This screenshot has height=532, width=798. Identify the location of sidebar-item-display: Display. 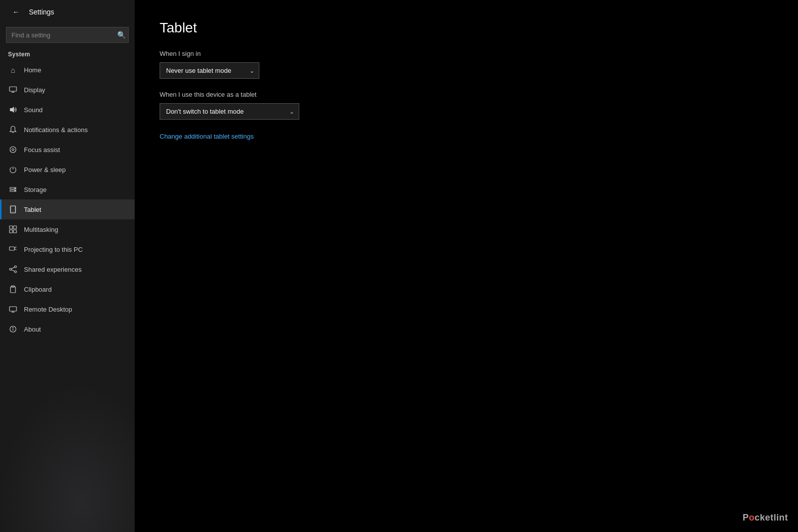
(67, 90).